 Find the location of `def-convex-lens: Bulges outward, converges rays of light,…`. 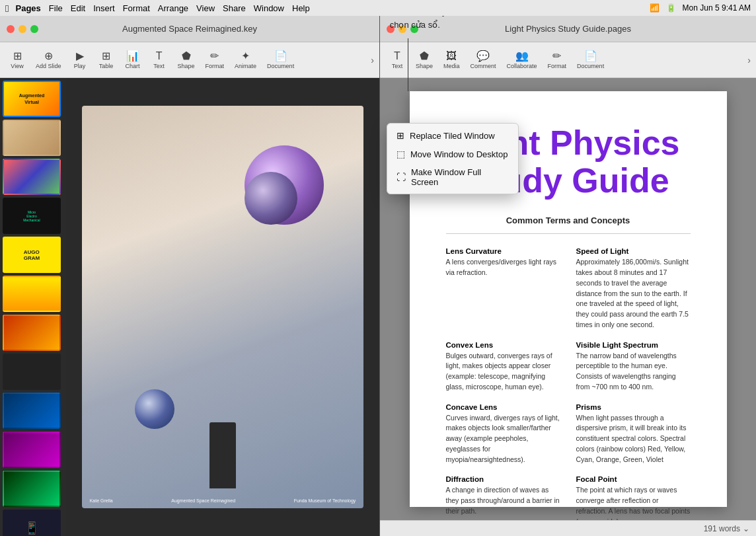

def-convex-lens: Bulges outward, converges rays of light,… is located at coordinates (504, 371).